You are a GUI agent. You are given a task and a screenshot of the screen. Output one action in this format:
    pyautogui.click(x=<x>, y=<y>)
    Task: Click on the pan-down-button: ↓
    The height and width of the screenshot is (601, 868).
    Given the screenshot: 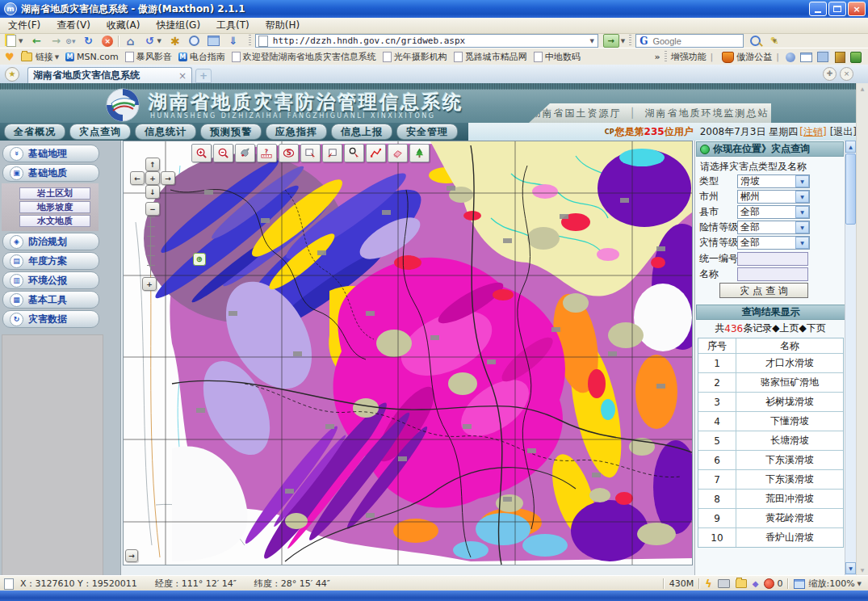 What is the action you would take?
    pyautogui.click(x=153, y=192)
    